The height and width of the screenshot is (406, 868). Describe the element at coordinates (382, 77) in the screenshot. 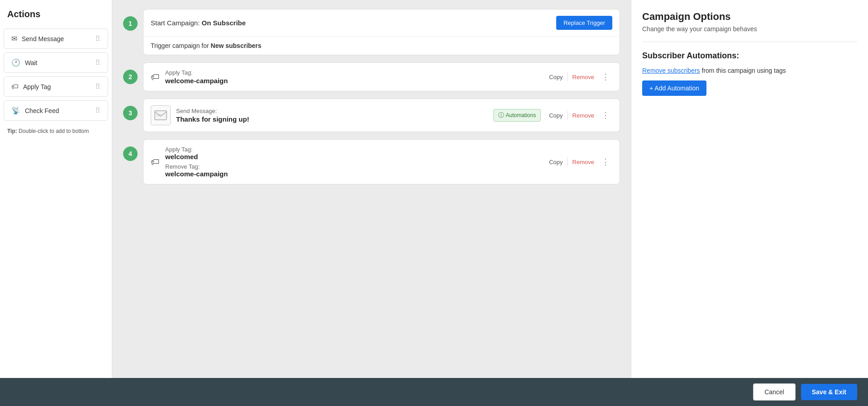

I see `step-2-card: 🏷 Apply Tag: welcome-campaign Copy Remov…` at that location.